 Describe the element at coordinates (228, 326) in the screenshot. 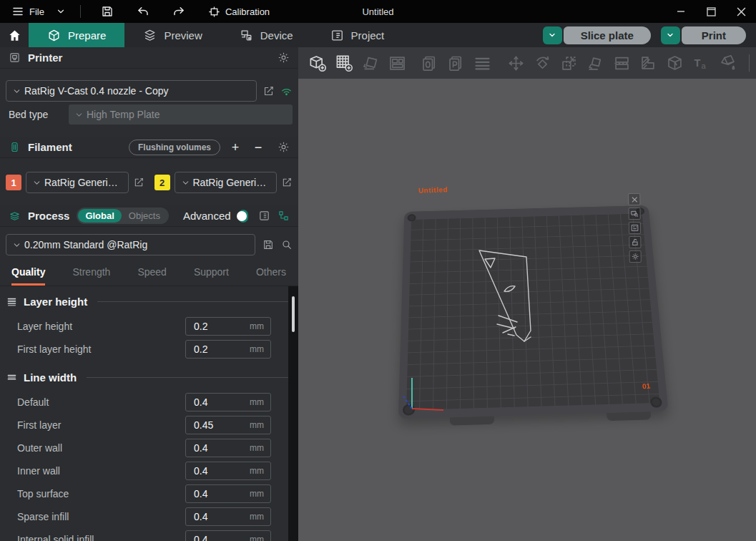

I see `layer-height-input: 0.2 mm` at that location.